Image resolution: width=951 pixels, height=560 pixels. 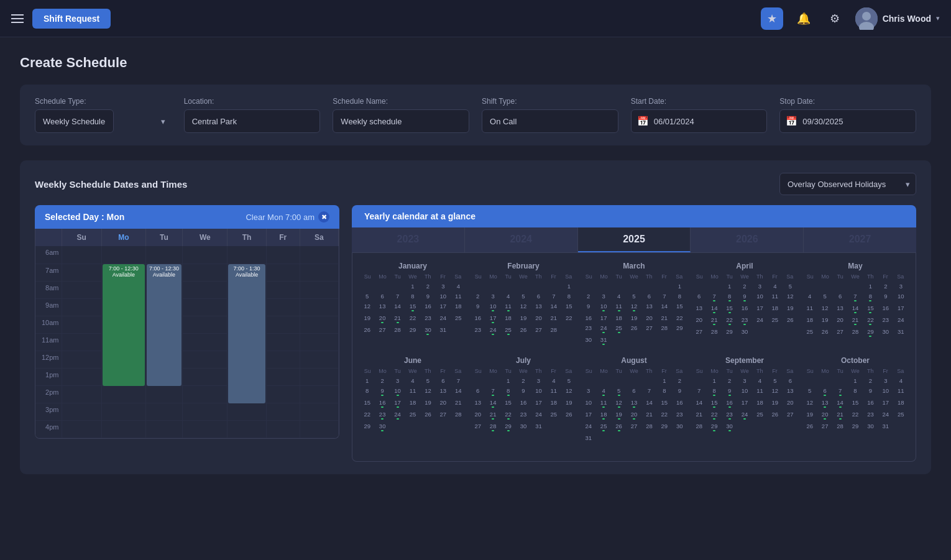 What do you see at coordinates (205, 377) in the screenshot?
I see `grid-cell-1pm-day3` at bounding box center [205, 377].